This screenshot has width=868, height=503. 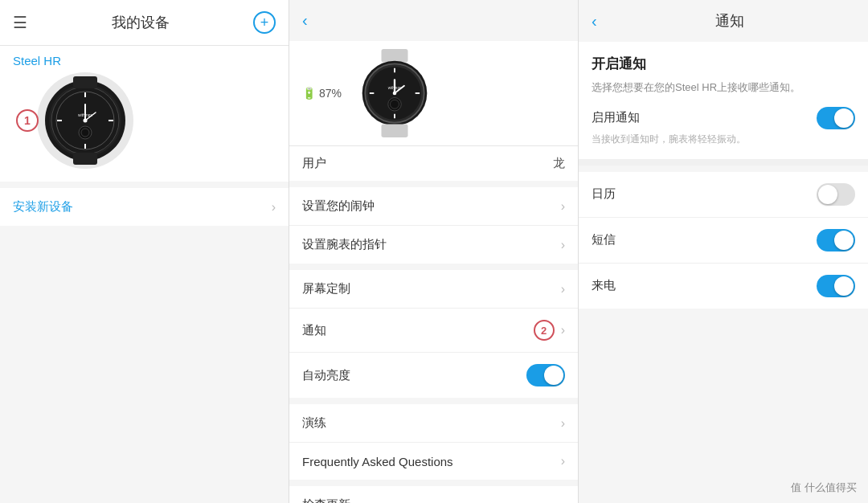 I want to click on watermark: 值 什么值得买, so click(x=824, y=488).